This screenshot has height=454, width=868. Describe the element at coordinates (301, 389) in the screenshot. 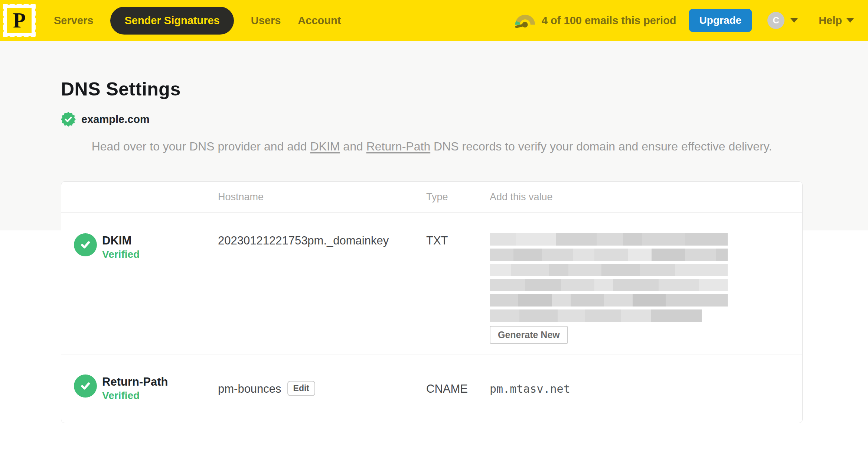

I see `edit-button: Edit` at that location.